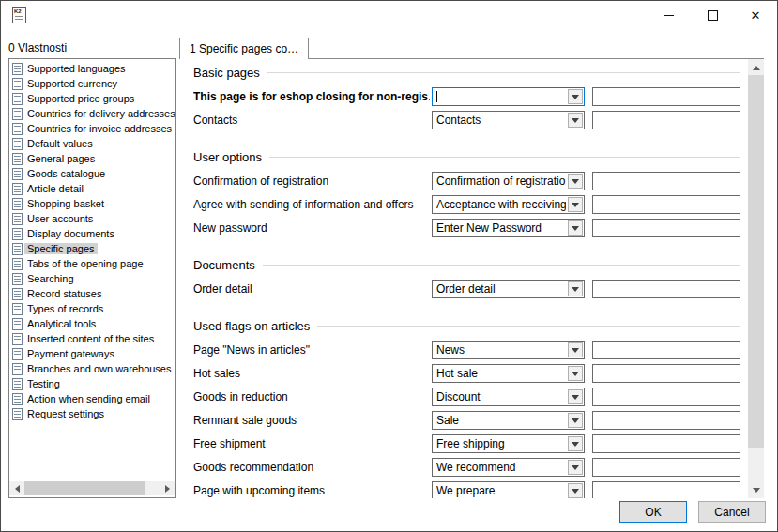  Describe the element at coordinates (756, 491) in the screenshot. I see `scroll-down-button` at that location.